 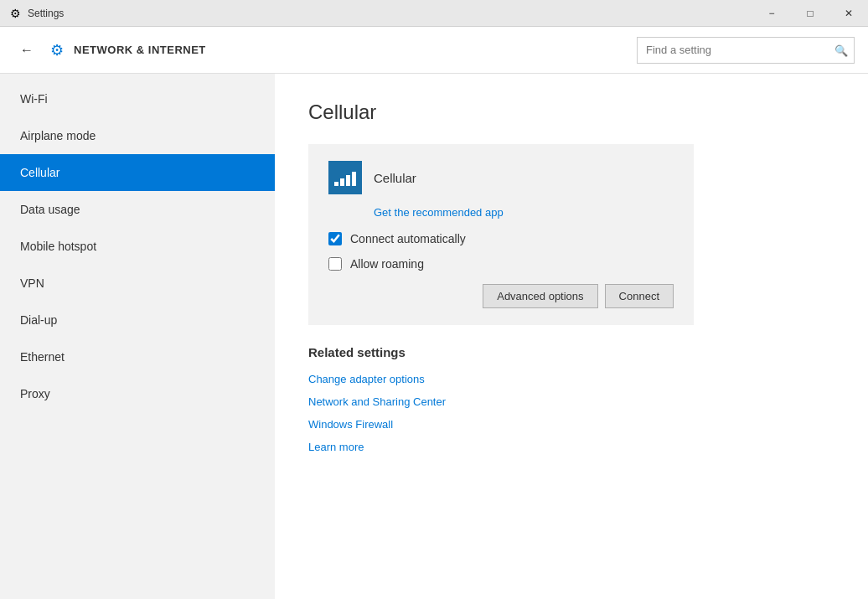 What do you see at coordinates (45, 13) in the screenshot?
I see `titlebar-title: Settings` at bounding box center [45, 13].